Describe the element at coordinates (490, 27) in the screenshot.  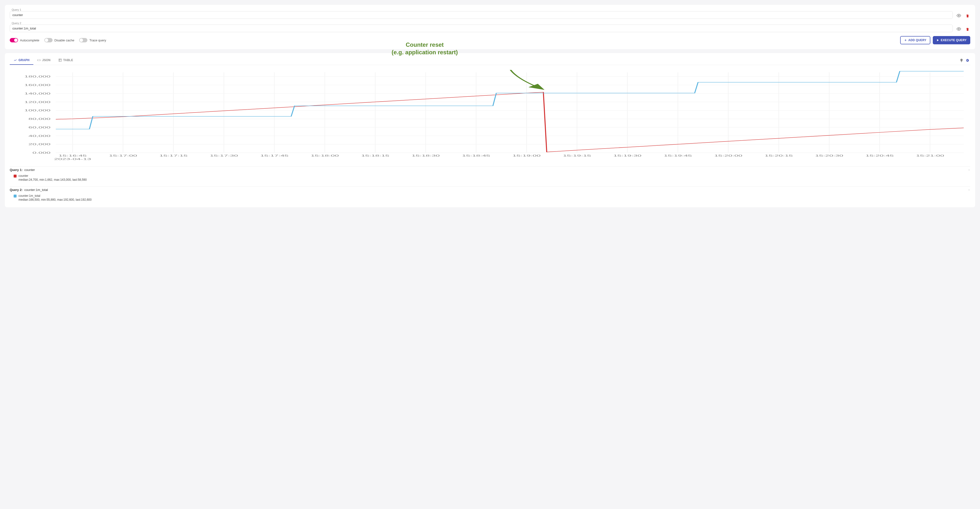
I see `query-row-2: Query 2` at that location.